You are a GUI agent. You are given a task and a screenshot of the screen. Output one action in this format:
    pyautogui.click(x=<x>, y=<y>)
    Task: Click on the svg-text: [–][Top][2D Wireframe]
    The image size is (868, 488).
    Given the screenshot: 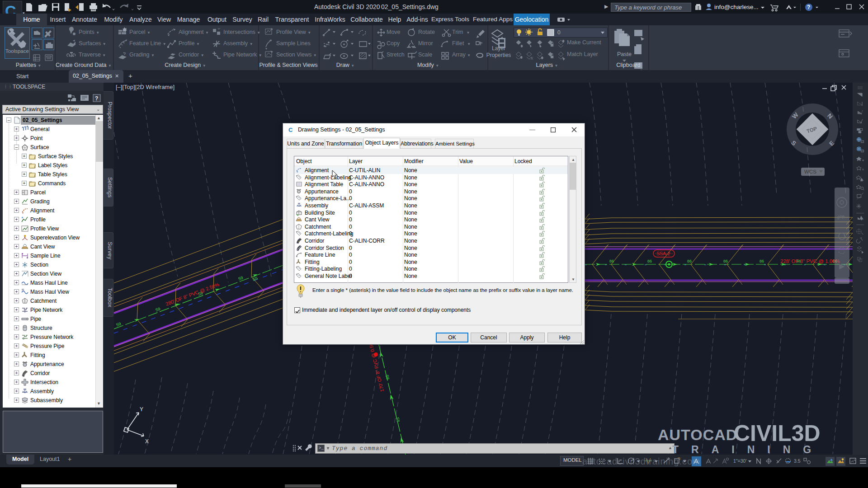 What is the action you would take?
    pyautogui.click(x=145, y=87)
    